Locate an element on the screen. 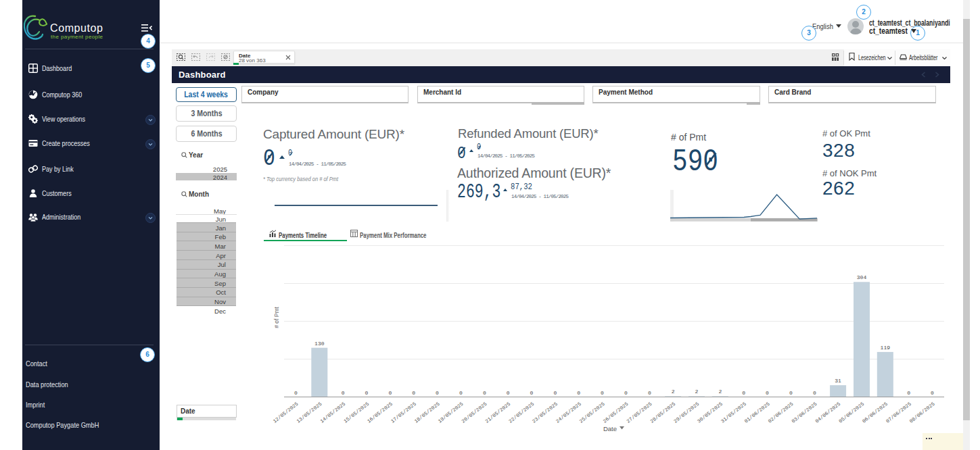  svg-text: 119 is located at coordinates (886, 347).